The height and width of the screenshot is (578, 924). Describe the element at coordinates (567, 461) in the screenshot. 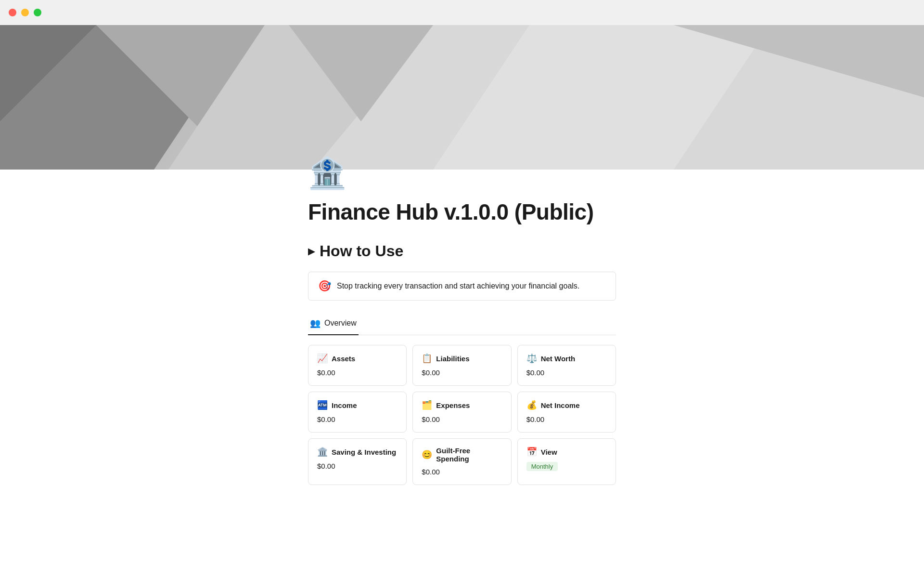

I see `card-view: 📅ViewMonthly` at that location.